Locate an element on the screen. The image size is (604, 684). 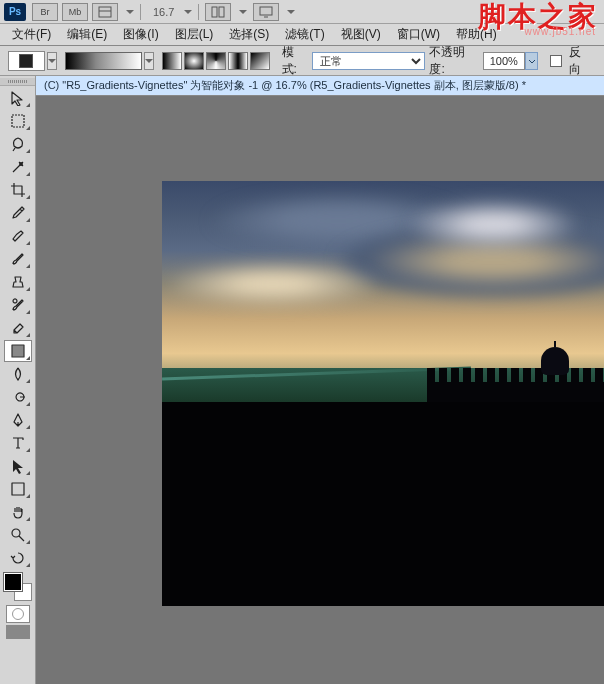
path-select-tool is located at coordinates (18, 466).